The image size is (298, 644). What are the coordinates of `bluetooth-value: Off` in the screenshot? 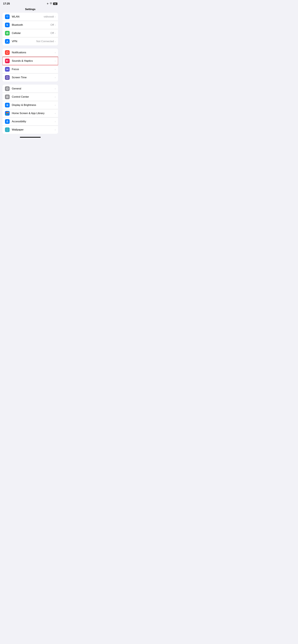 It's located at (52, 25).